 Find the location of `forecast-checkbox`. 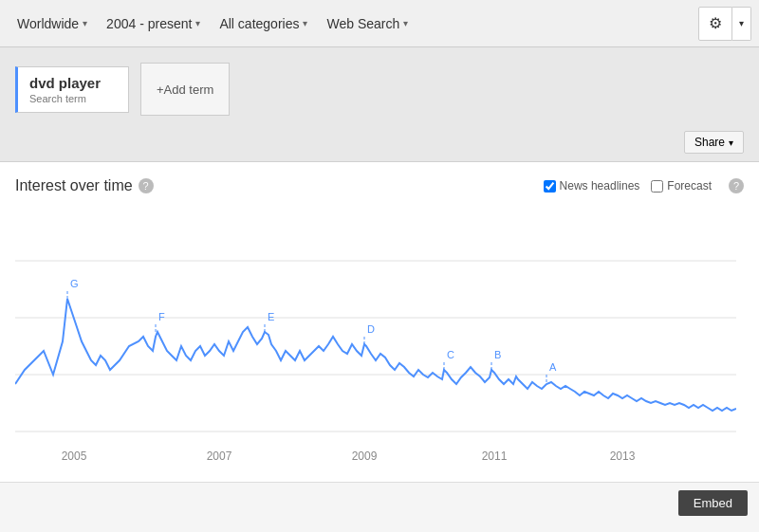

forecast-checkbox is located at coordinates (657, 186).